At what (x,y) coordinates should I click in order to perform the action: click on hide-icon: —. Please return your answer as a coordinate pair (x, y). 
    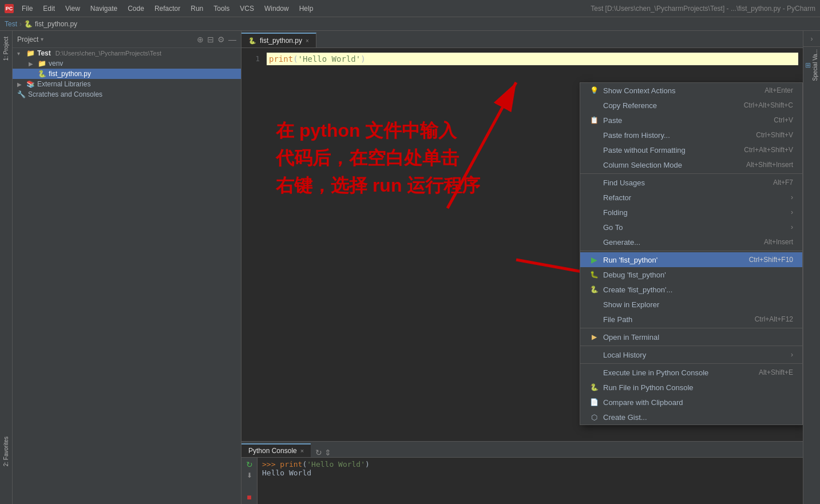
    Looking at the image, I should click on (232, 39).